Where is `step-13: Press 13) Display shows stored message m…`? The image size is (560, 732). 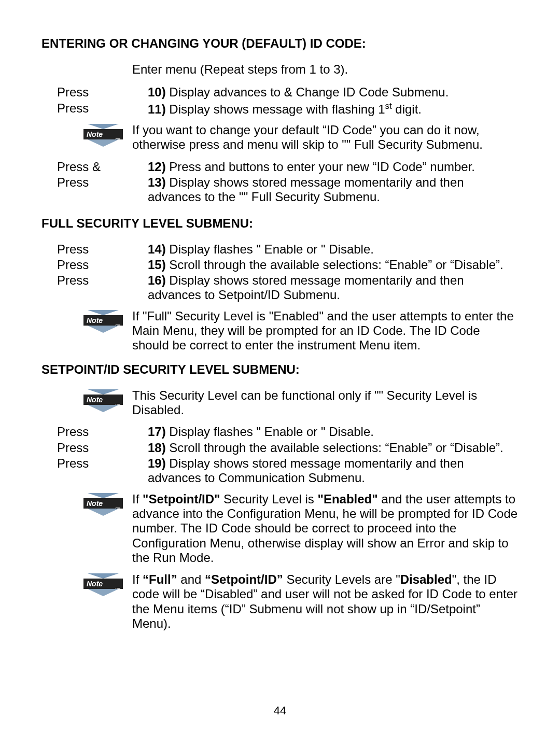 step-13: Press 13) Display shows stored message m… is located at coordinates (280, 190).